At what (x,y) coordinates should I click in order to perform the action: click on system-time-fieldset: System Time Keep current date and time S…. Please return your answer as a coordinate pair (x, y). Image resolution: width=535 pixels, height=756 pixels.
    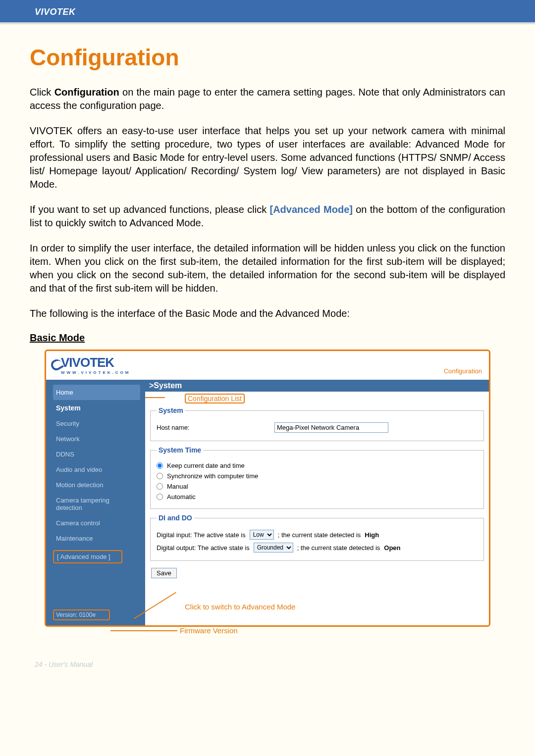
    Looking at the image, I should click on (317, 477).